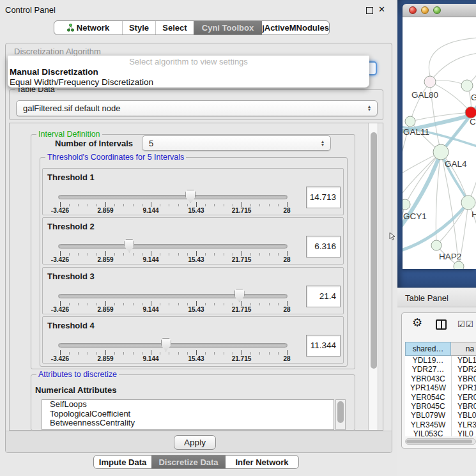 Image resolution: width=476 pixels, height=476 pixels. What do you see at coordinates (188, 415) in the screenshot?
I see `numerical-attributes-list: SelfLoops TopologicalCoefficient Between…` at bounding box center [188, 415].